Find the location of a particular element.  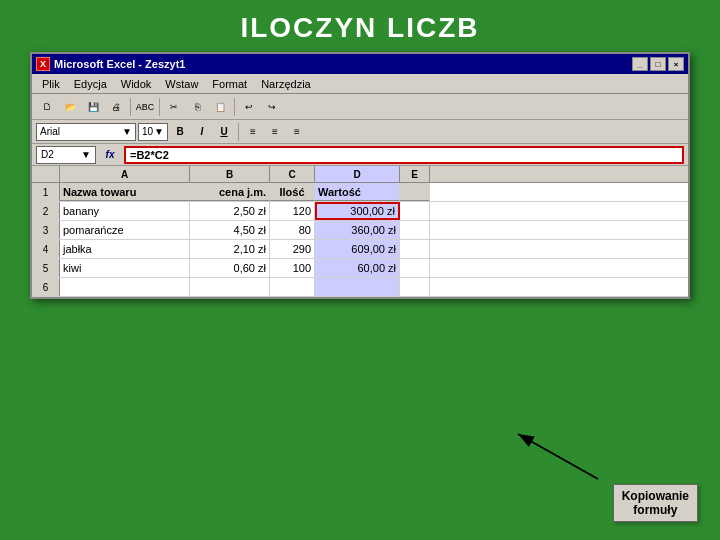

toolbar: 🗋 📂 💾 🖨 ABC ✂ ⎘ 📋 ↩ ↪ is located at coordinates (360, 107).